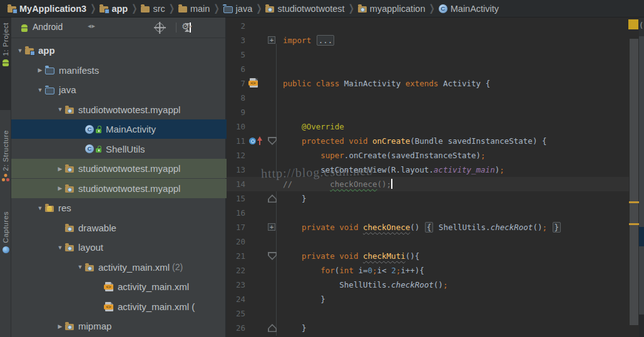 The height and width of the screenshot is (337, 644). What do you see at coordinates (433, 69) in the screenshot?
I see `code-line: 6` at bounding box center [433, 69].